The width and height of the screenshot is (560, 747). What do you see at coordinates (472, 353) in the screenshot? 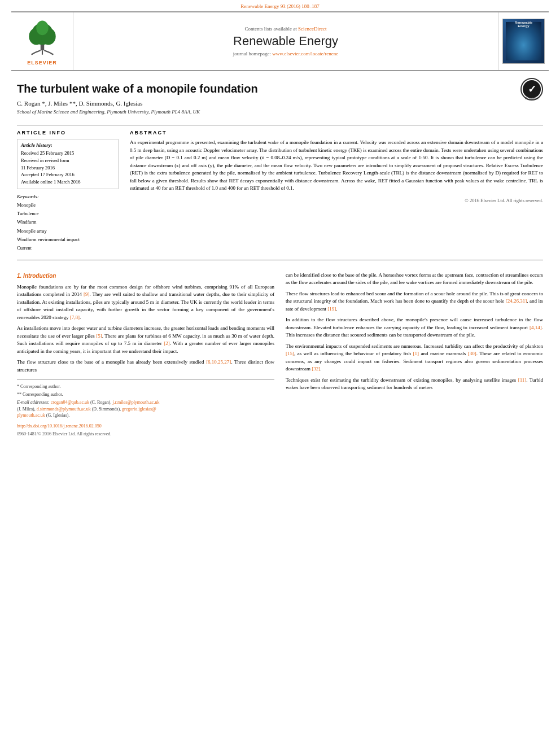
I see `ref-30: [30]` at bounding box center [472, 353].